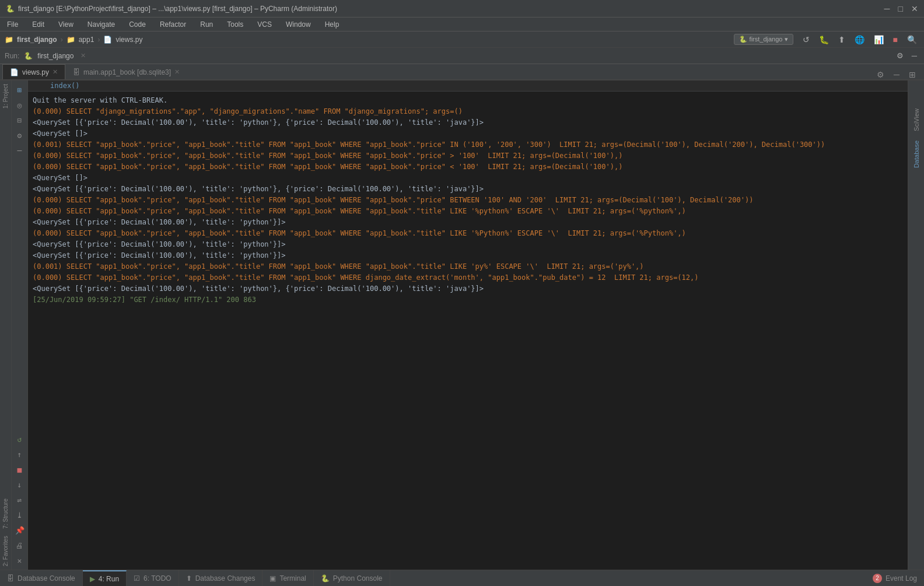 The height and width of the screenshot is (586, 924). Describe the element at coordinates (126, 72) in the screenshot. I see `tab-sqlite: 🗄 main.app1_book [db.sqlite3] ✕` at that location.